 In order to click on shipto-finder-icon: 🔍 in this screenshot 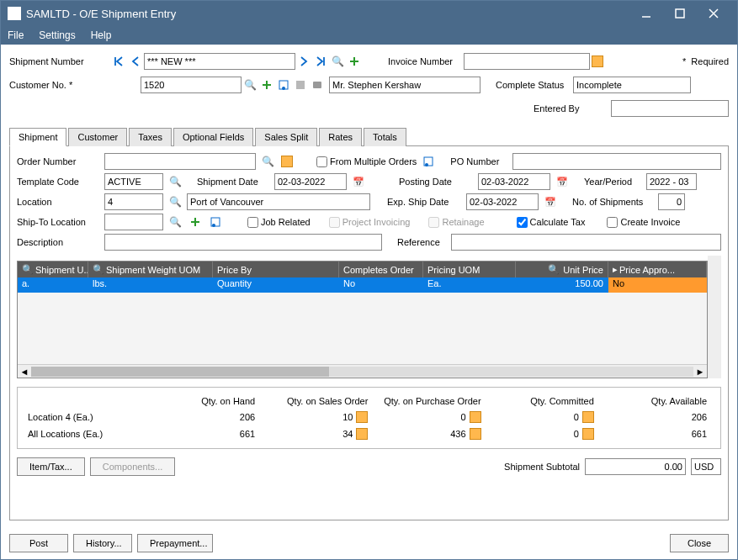, I will do `click(175, 222)`.